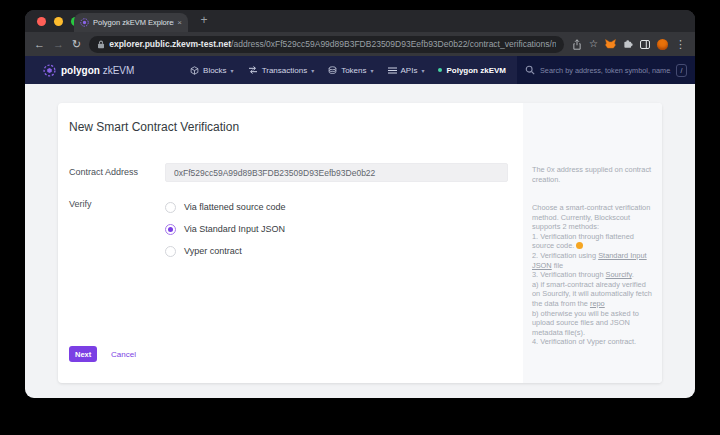 This screenshot has width=720, height=435. I want to click on share-icon, so click(577, 44).